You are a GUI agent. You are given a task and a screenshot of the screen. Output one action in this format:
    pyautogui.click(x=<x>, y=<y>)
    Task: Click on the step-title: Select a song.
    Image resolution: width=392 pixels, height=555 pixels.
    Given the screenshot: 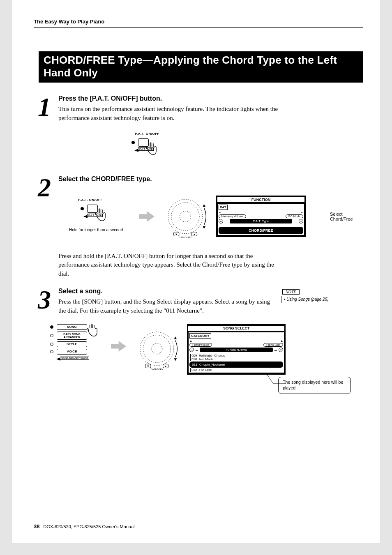 What is the action you would take?
    pyautogui.click(x=166, y=291)
    